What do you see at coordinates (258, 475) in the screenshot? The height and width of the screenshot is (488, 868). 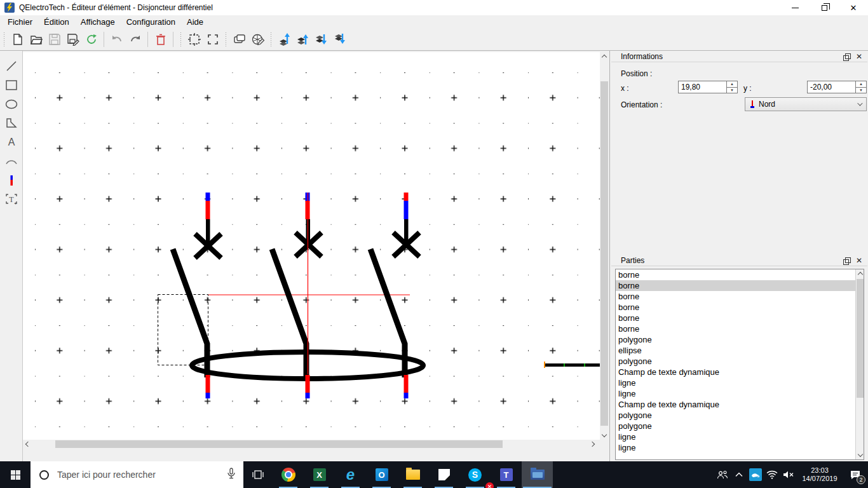 I see `task-view-button` at bounding box center [258, 475].